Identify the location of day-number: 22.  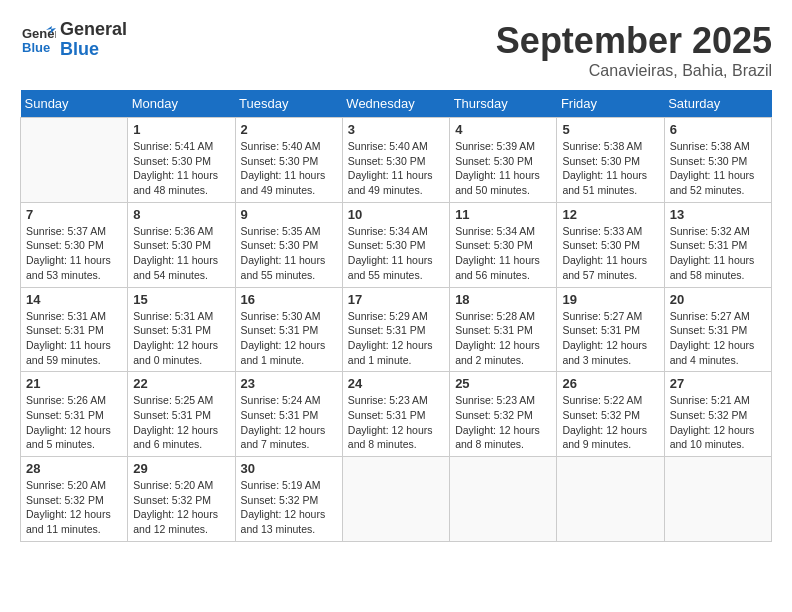
(181, 384).